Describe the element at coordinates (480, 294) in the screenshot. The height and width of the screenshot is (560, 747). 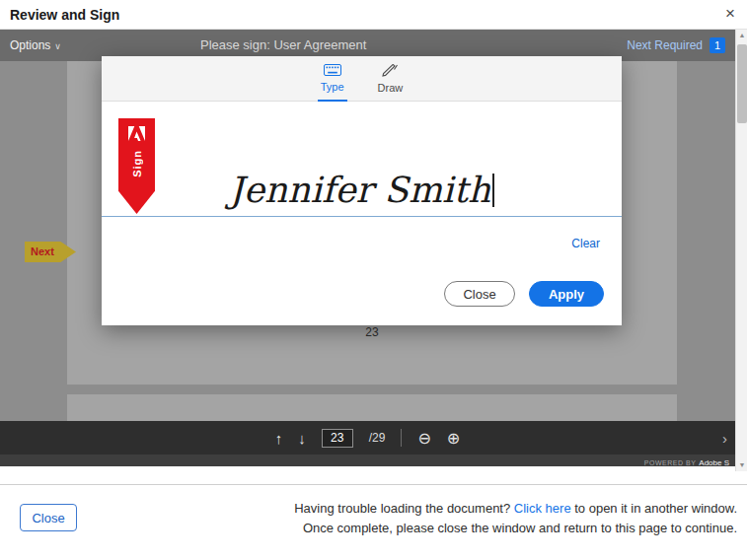
I see `signature-close-button: Close` at that location.